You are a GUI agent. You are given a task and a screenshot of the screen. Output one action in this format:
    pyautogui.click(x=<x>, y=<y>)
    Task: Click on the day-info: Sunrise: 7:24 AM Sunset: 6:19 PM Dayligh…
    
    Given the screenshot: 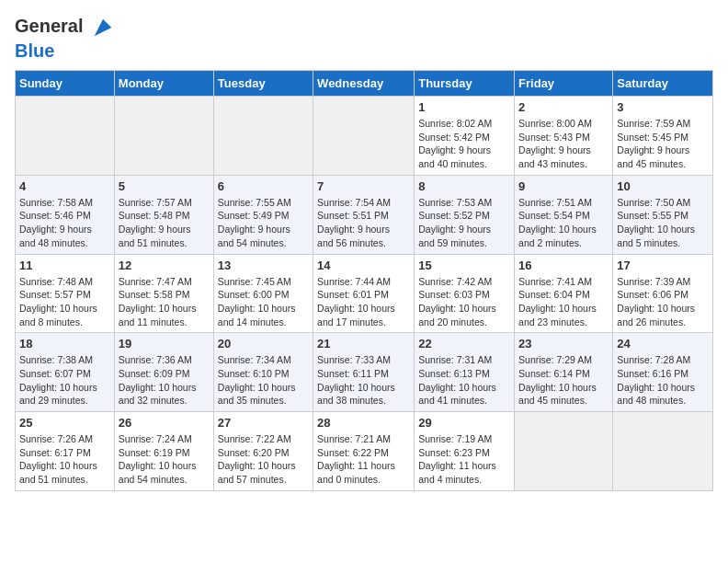 What is the action you would take?
    pyautogui.click(x=164, y=460)
    